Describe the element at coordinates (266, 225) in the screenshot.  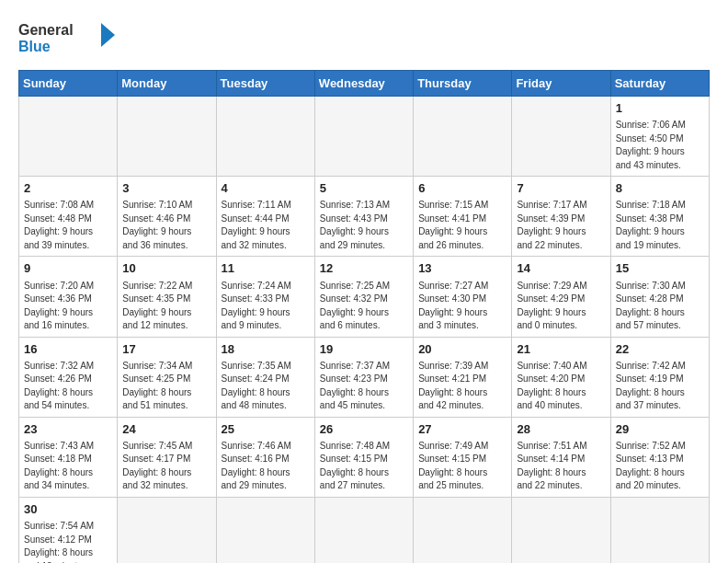
I see `day-info: Sunrise: 7:11 AM Sunset: 4:44 PM Dayligh…` at that location.